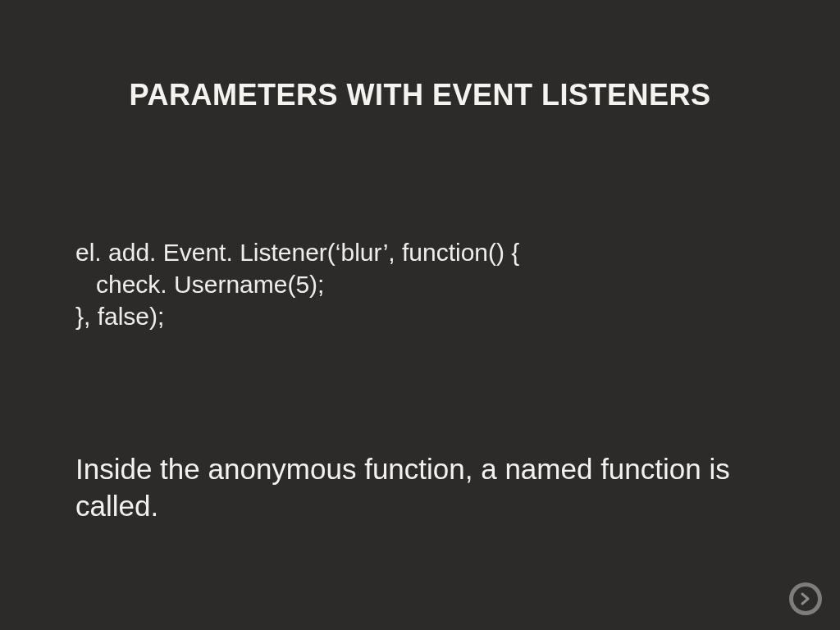 The height and width of the screenshot is (630, 840). What do you see at coordinates (806, 599) in the screenshot?
I see `arrow-right-icon` at bounding box center [806, 599].